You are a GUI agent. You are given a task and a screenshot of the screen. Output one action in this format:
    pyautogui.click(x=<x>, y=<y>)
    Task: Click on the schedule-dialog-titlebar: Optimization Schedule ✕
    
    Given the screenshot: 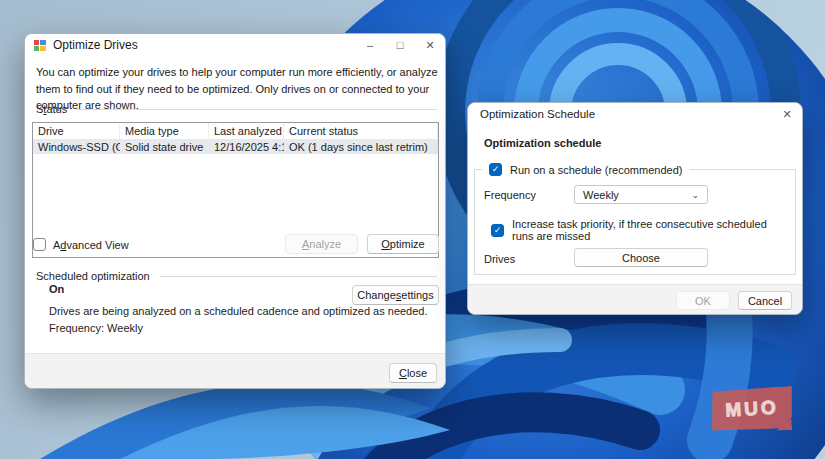 What is the action you would take?
    pyautogui.click(x=635, y=114)
    